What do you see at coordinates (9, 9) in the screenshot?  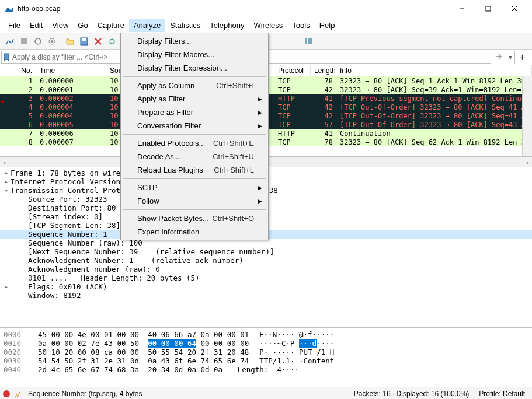 I see `wireshark-icon` at bounding box center [9, 9].